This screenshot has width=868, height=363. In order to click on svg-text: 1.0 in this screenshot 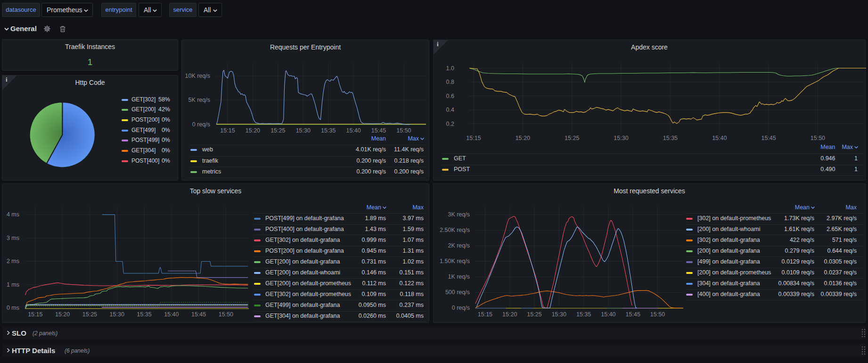, I will do `click(450, 68)`.